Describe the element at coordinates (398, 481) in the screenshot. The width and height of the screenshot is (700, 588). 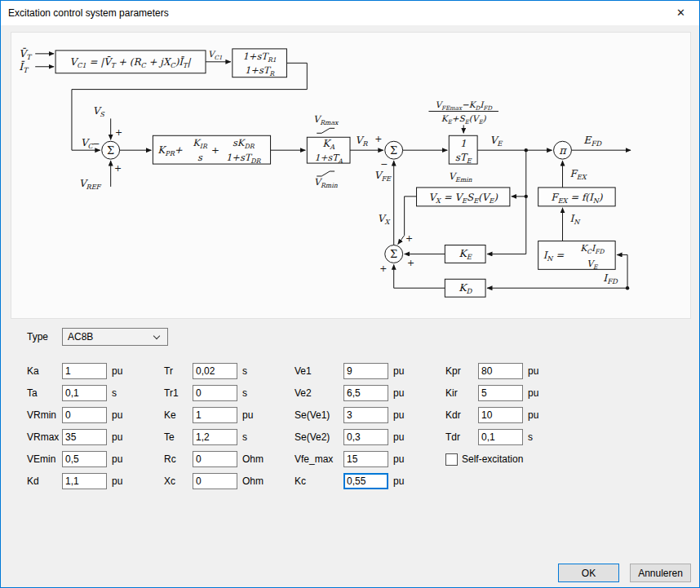
I see `kc-unit: pu` at that location.